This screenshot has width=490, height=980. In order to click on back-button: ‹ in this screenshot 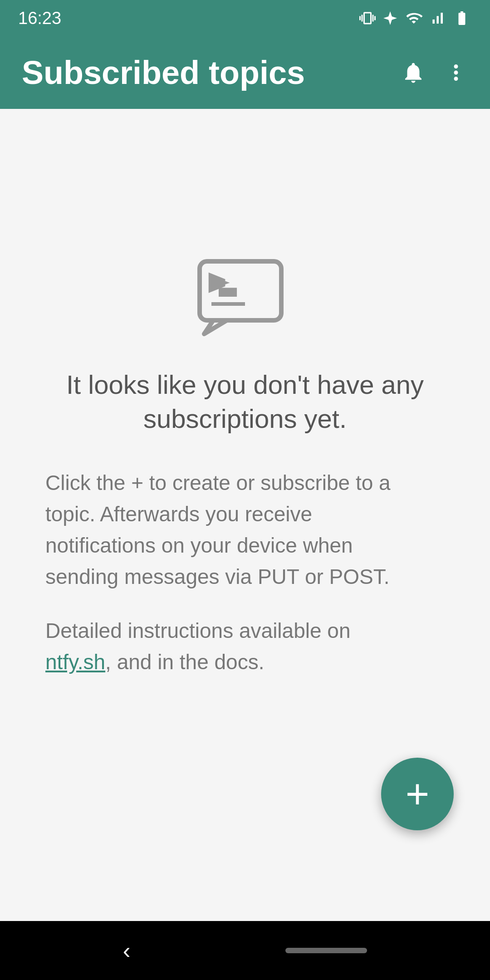, I will do `click(127, 951)`.